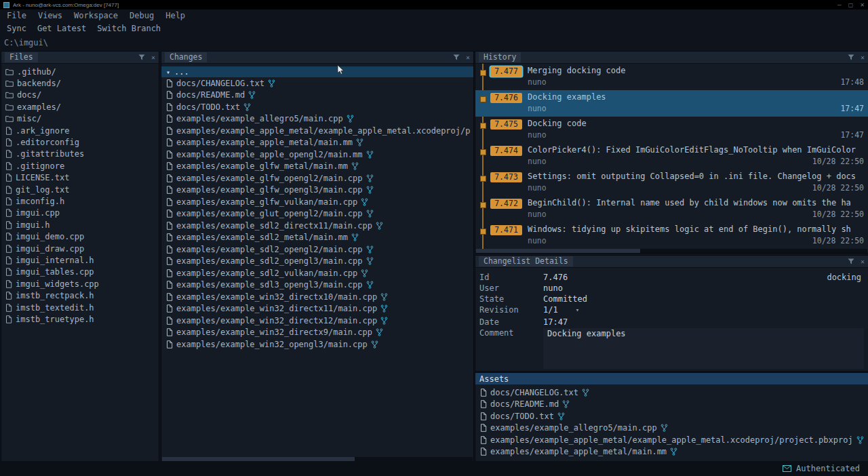 The width and height of the screenshot is (868, 476). Describe the element at coordinates (671, 405) in the screenshot. I see `asset-file-row: docs/README.md` at that location.